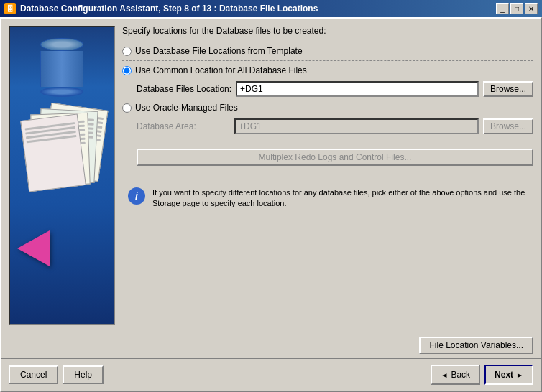  What do you see at coordinates (328, 31) in the screenshot?
I see `description-text: Specify locations for the Database files…` at bounding box center [328, 31].